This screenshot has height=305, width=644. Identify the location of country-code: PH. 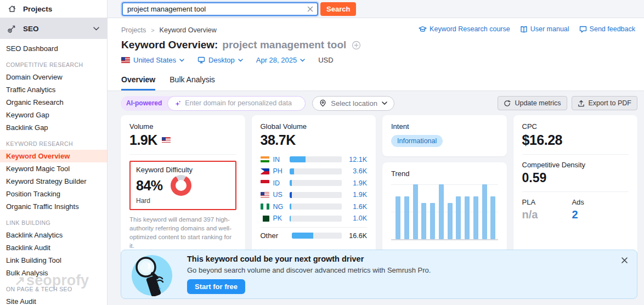
(280, 171).